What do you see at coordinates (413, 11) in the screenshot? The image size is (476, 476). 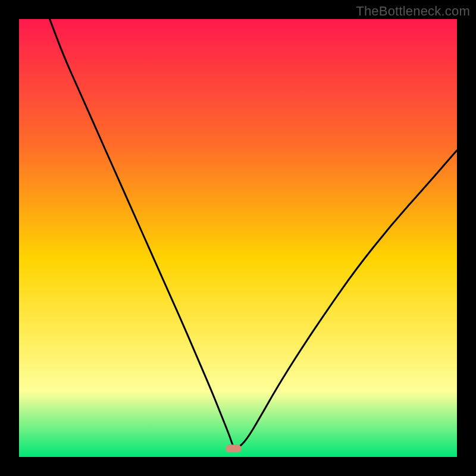 I see `watermark-text: TheBottleneck.com` at bounding box center [413, 11].